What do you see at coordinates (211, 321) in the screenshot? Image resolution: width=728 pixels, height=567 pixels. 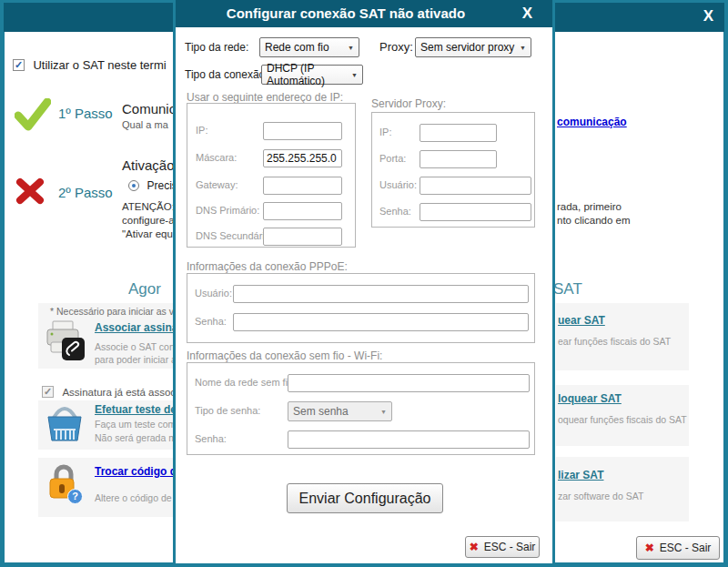 I see `pppoe-senha-label: Senha:` at bounding box center [211, 321].